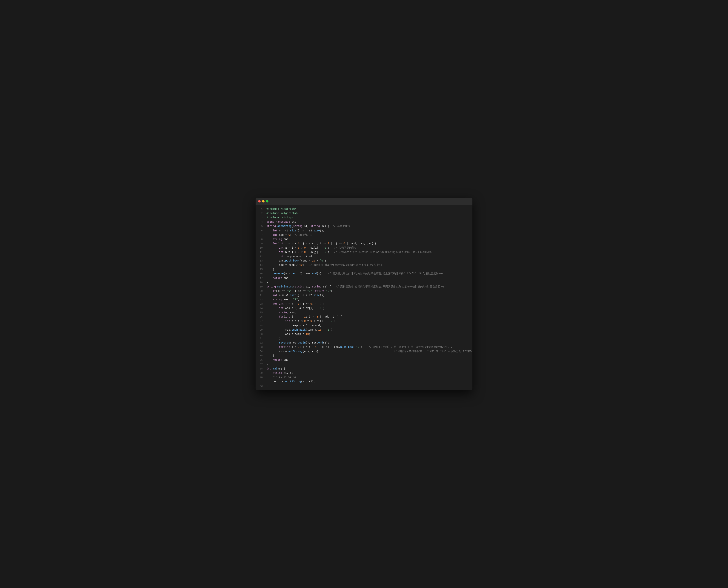  Describe the element at coordinates (364, 270) in the screenshot. I see `code-line-15: 15 }` at that location.